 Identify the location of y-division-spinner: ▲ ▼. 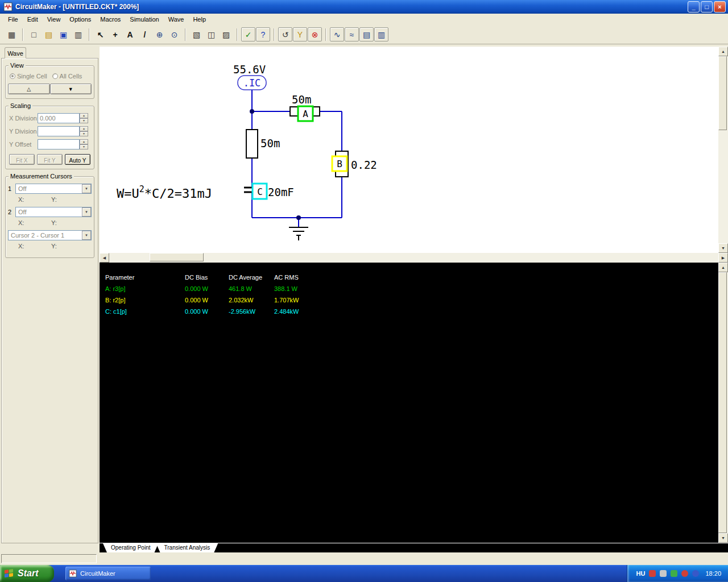
(84, 131).